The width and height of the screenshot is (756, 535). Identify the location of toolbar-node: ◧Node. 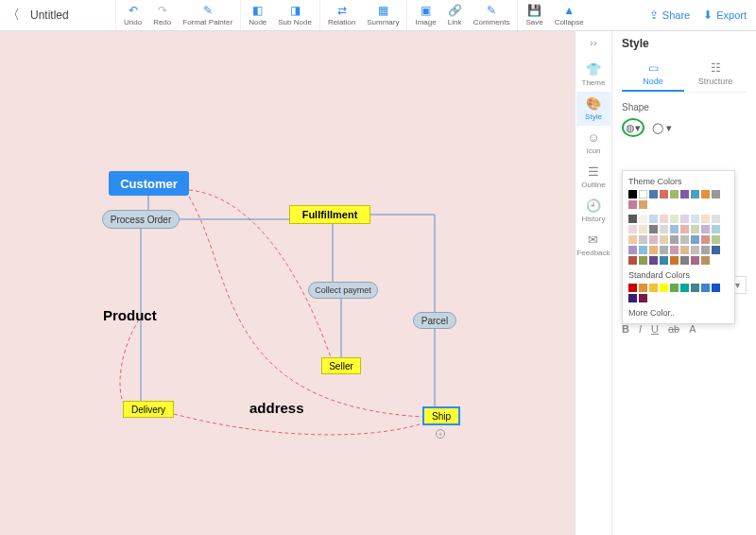
(257, 15).